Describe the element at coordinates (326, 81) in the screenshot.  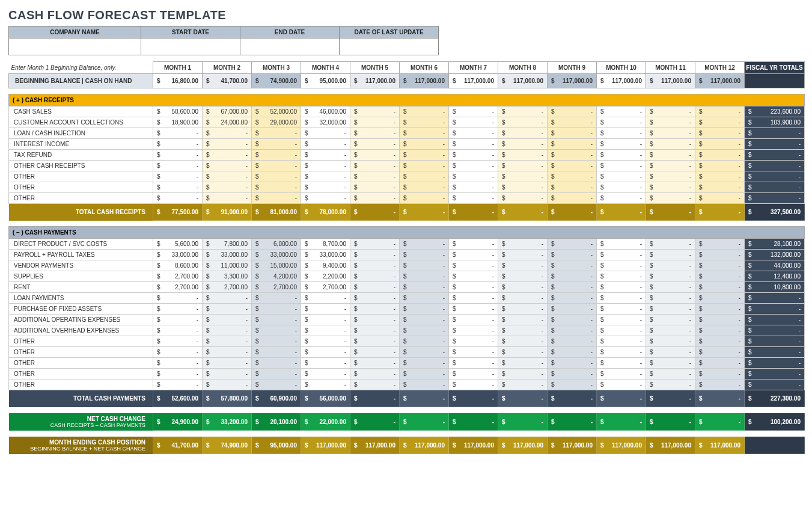
I see `beginning-balance-cell: $95,000.00` at that location.